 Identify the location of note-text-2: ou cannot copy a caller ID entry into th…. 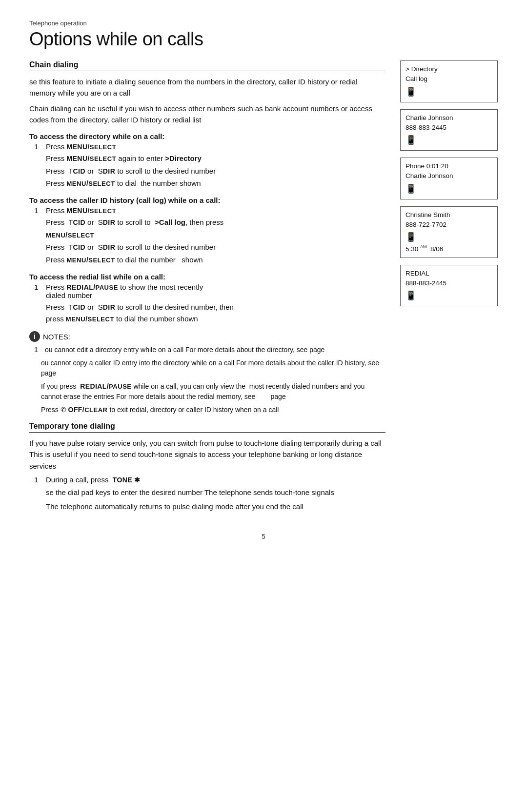
(213, 368).